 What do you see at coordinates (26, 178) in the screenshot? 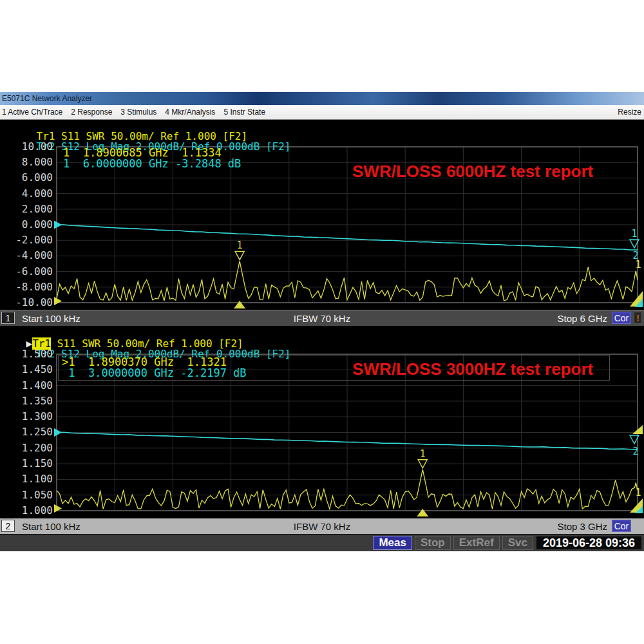
I see `y-axis-label: 6.000` at bounding box center [26, 178].